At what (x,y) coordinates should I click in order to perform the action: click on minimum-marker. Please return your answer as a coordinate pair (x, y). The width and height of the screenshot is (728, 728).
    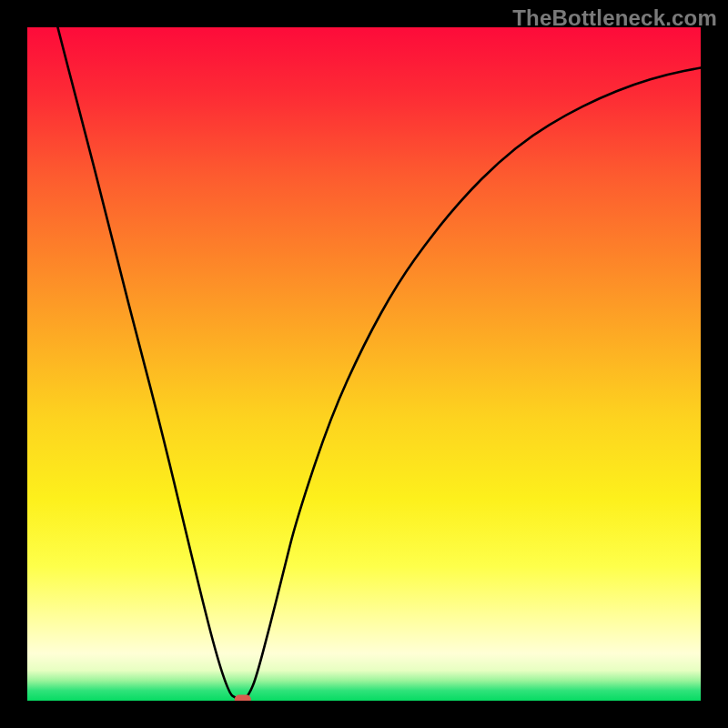
    Looking at the image, I should click on (243, 699).